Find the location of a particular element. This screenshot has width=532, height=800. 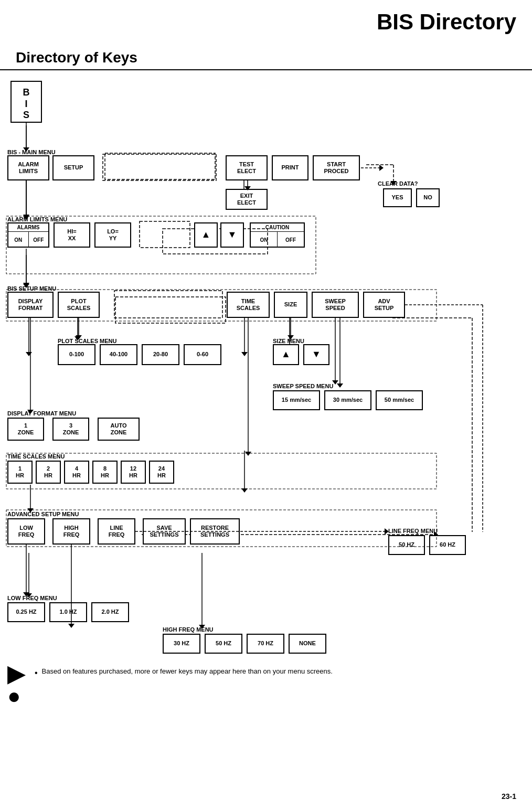

up-arrow-button: ▲ is located at coordinates (206, 235).